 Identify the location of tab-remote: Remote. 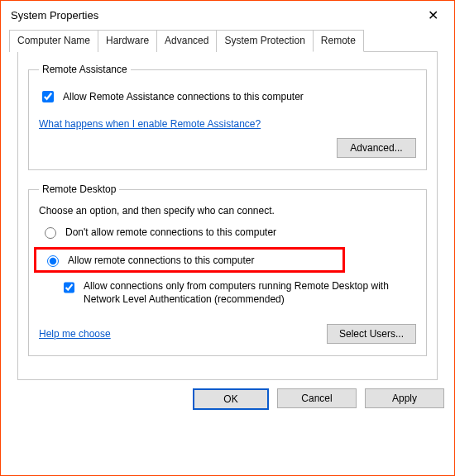
(338, 41).